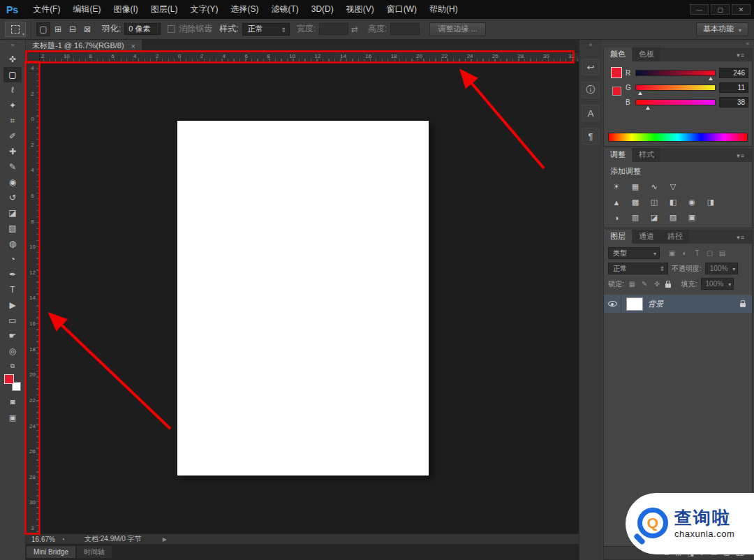  Describe the element at coordinates (668, 286) in the screenshot. I see `lock-all-icon` at that location.